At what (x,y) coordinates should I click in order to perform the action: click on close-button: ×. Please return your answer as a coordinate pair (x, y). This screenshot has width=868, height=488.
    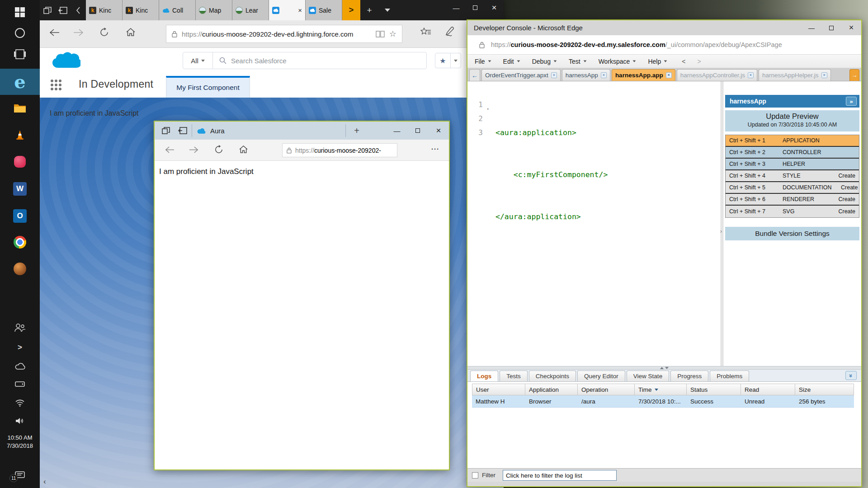
    Looking at the image, I should click on (851, 28).